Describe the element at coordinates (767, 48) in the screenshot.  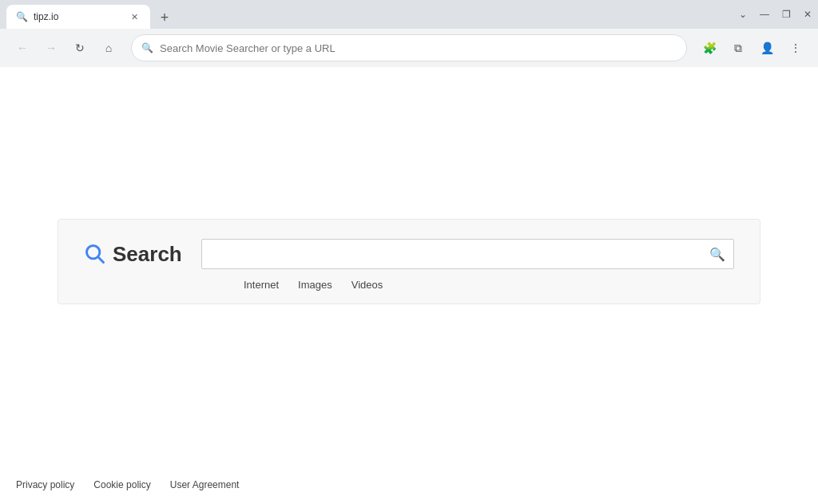
I see `profile-icon: 👤` at that location.